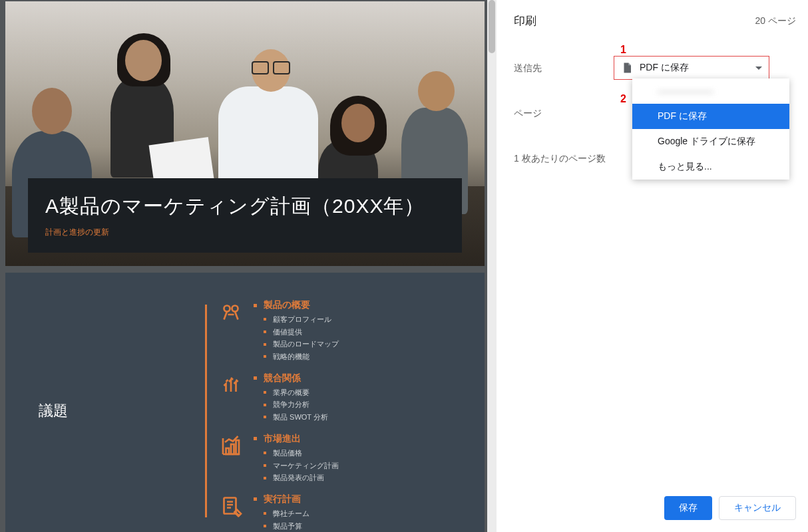 The height and width of the screenshot is (532, 808). I want to click on slide1-title: A製品のマーケティング計画（20XX年）, so click(245, 206).